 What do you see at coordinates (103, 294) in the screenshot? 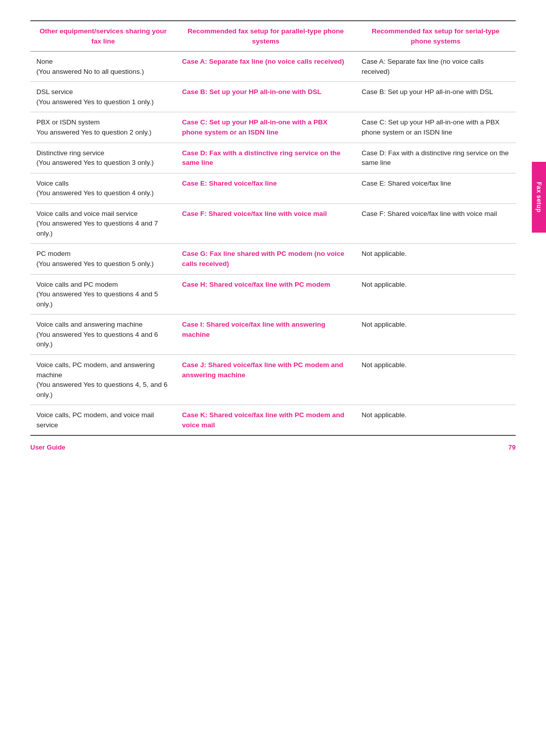
I see `cell-row7-col1: Voice calls and PC modem(You answered Ye…` at bounding box center [103, 294].